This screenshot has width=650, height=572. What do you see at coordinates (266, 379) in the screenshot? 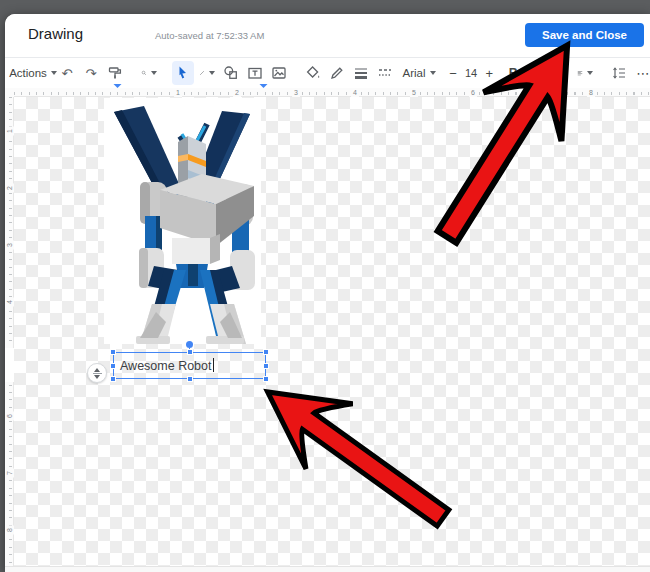
I see `resize-handle-bottom-right` at bounding box center [266, 379].